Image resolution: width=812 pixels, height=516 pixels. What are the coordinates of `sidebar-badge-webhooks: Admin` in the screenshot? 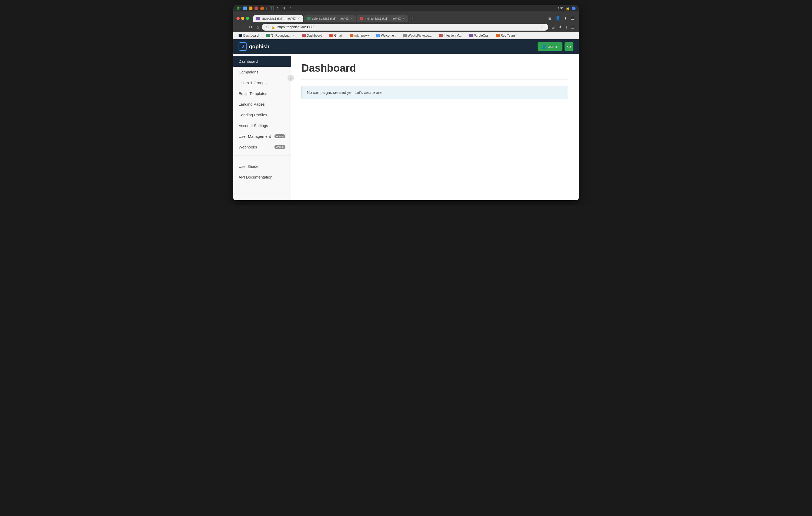 It's located at (280, 147).